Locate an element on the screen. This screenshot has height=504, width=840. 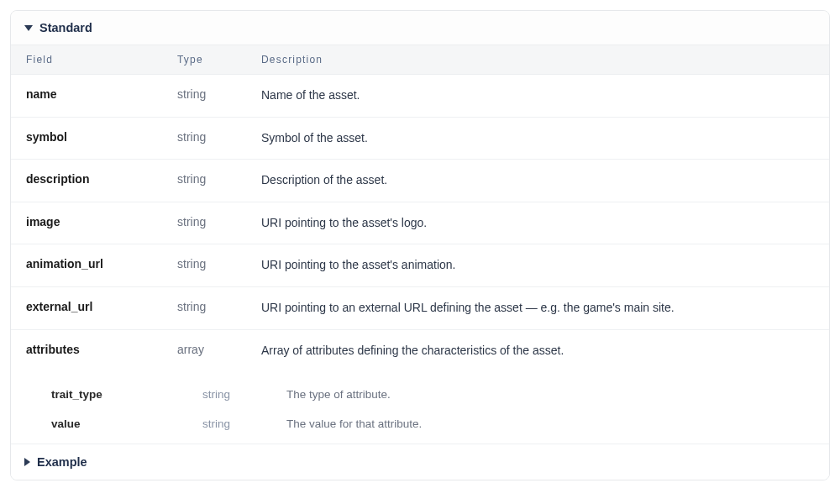
field-desc: Symbol of the asset. is located at coordinates (538, 139).